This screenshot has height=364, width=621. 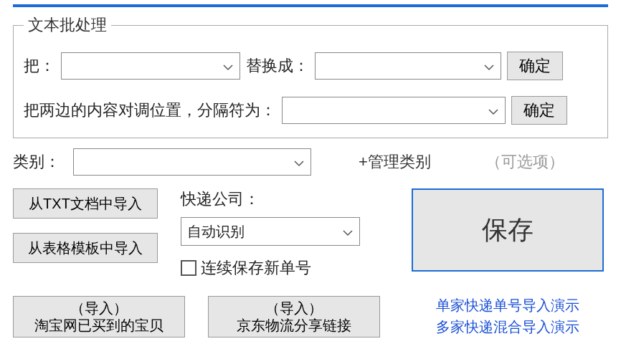 I want to click on courier-label: 快递公司：, so click(x=285, y=199).